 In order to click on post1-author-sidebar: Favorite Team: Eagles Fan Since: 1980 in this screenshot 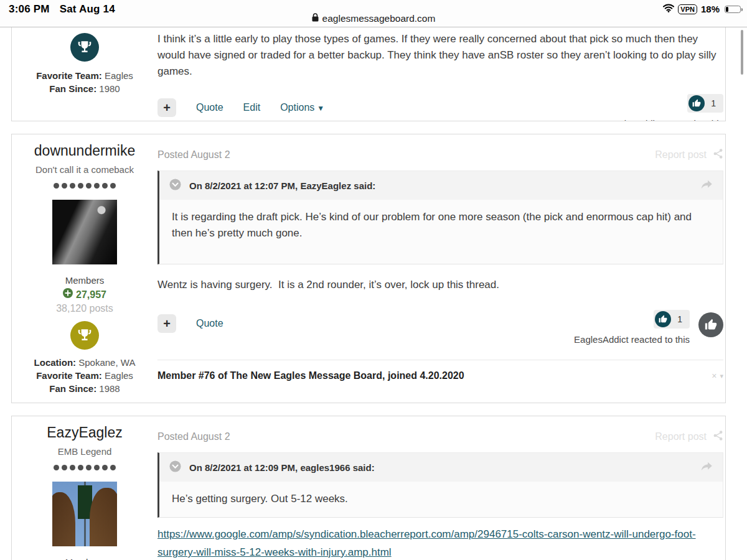, I will do `click(85, 74)`.